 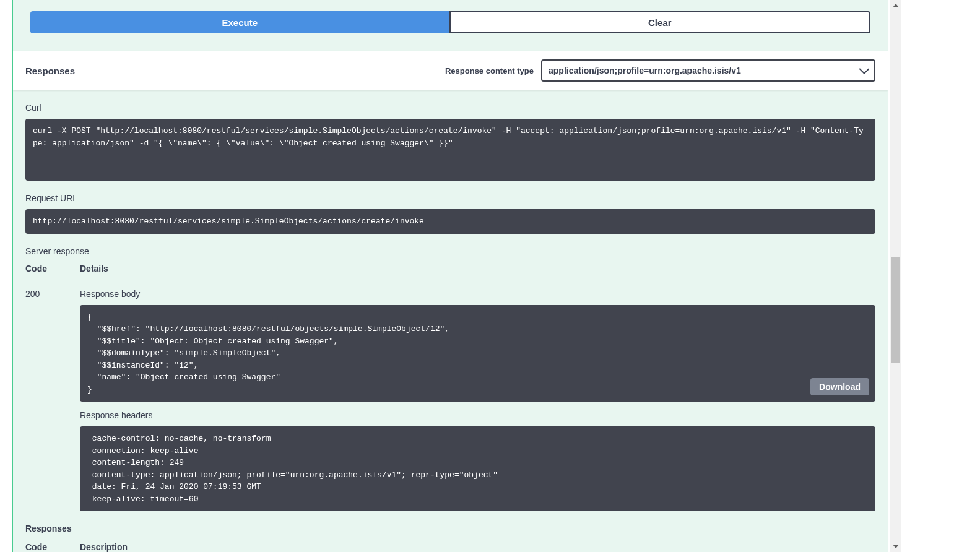 I want to click on response-body-code: { "$$href": "http://localhost:8080/restf…, so click(x=478, y=354).